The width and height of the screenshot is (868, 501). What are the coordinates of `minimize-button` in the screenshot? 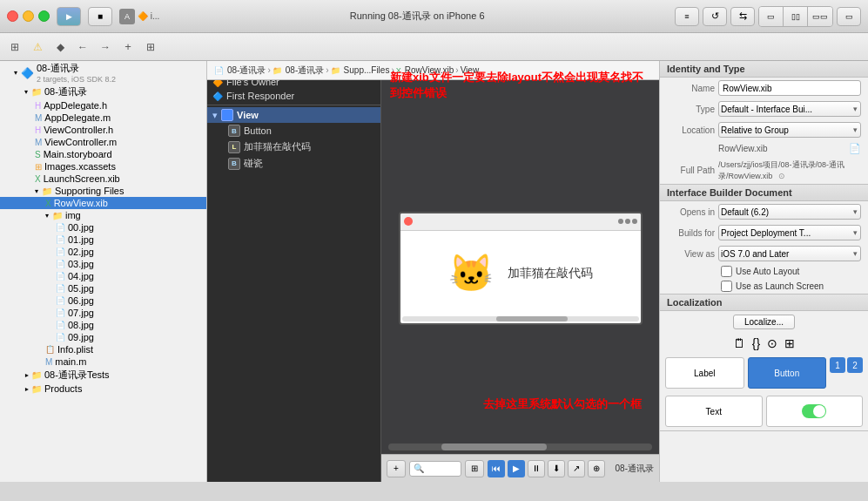 It's located at (28, 16).